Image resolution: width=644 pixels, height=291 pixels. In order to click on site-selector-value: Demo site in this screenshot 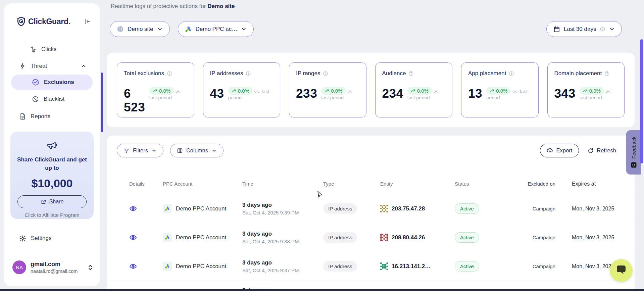, I will do `click(140, 29)`.